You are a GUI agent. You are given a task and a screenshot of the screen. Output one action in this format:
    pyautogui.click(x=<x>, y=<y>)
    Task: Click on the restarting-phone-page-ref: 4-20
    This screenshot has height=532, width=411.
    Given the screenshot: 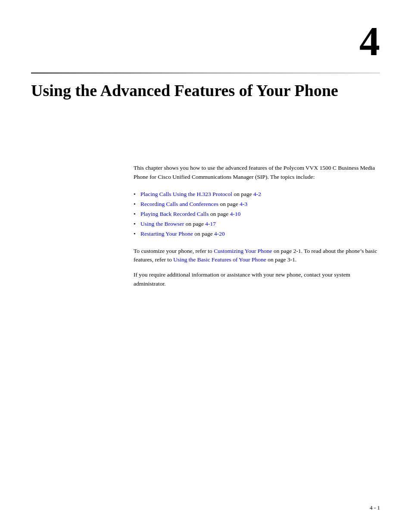 What is the action you would take?
    pyautogui.click(x=220, y=233)
    